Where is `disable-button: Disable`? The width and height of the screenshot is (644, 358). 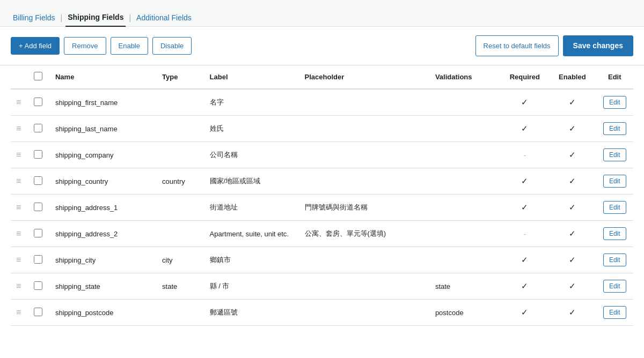
disable-button: Disable is located at coordinates (172, 46).